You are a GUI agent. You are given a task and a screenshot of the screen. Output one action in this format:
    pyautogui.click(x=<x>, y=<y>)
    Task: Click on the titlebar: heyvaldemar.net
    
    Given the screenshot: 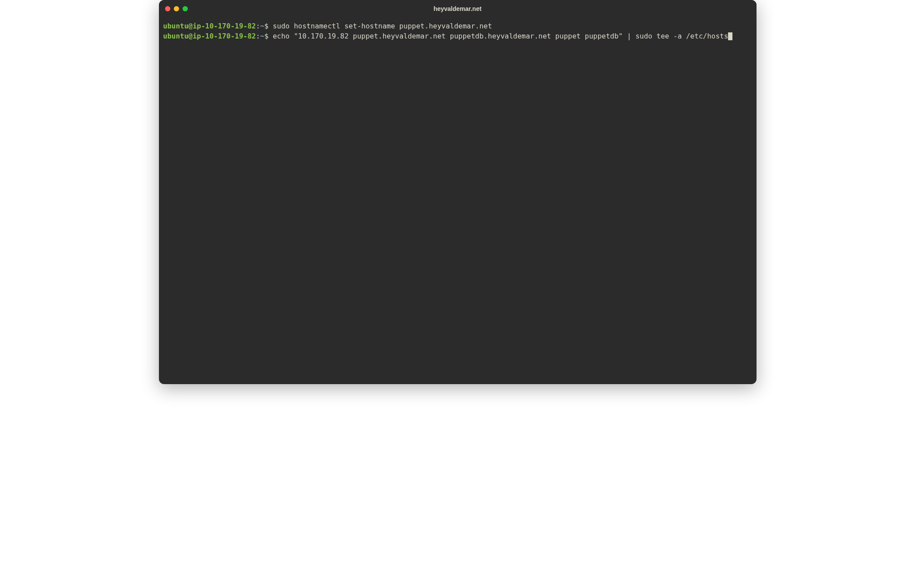 What is the action you would take?
    pyautogui.click(x=458, y=9)
    